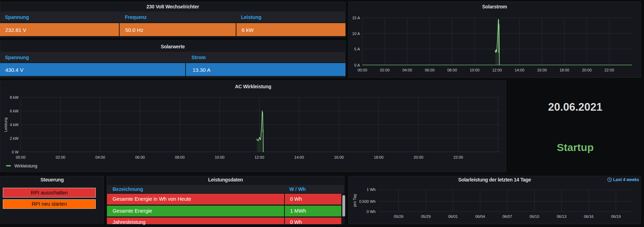 This screenshot has width=644, height=227. What do you see at coordinates (26, 166) in the screenshot?
I see `svg-text: Wirkleistung` at bounding box center [26, 166].